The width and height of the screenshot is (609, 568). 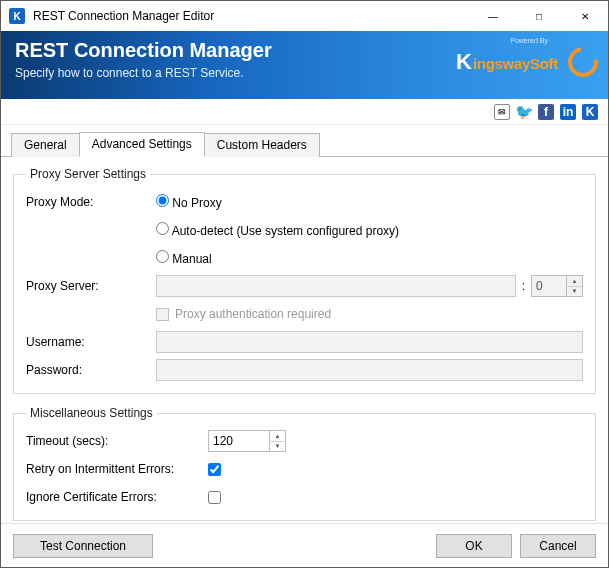 I want to click on password-label: Password:, so click(x=91, y=370).